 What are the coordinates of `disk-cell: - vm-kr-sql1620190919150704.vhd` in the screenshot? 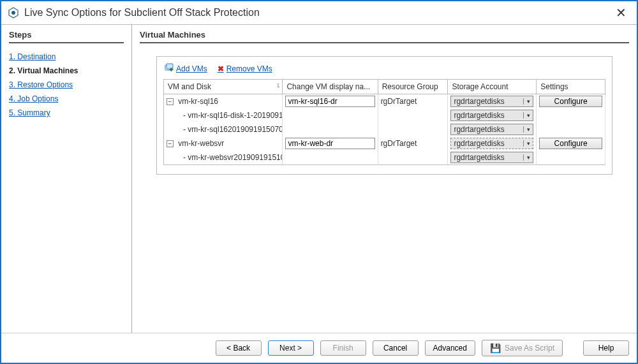 It's located at (223, 129).